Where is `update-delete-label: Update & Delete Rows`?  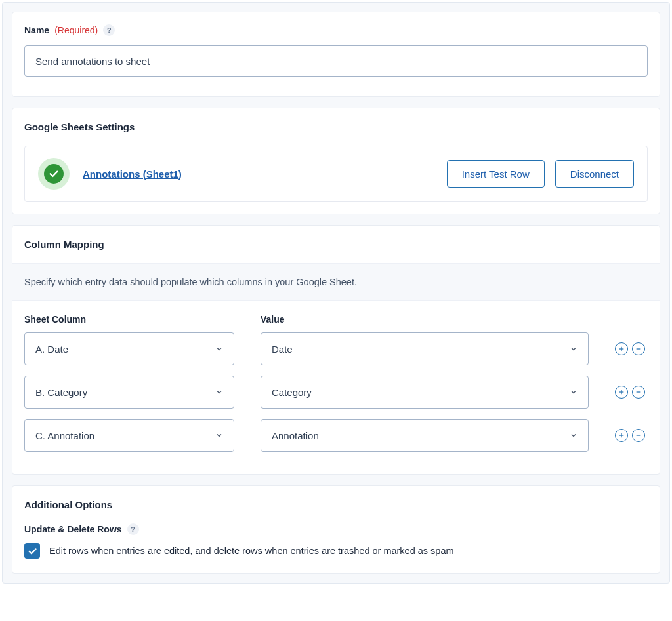
update-delete-label: Update & Delete Rows is located at coordinates (74, 529).